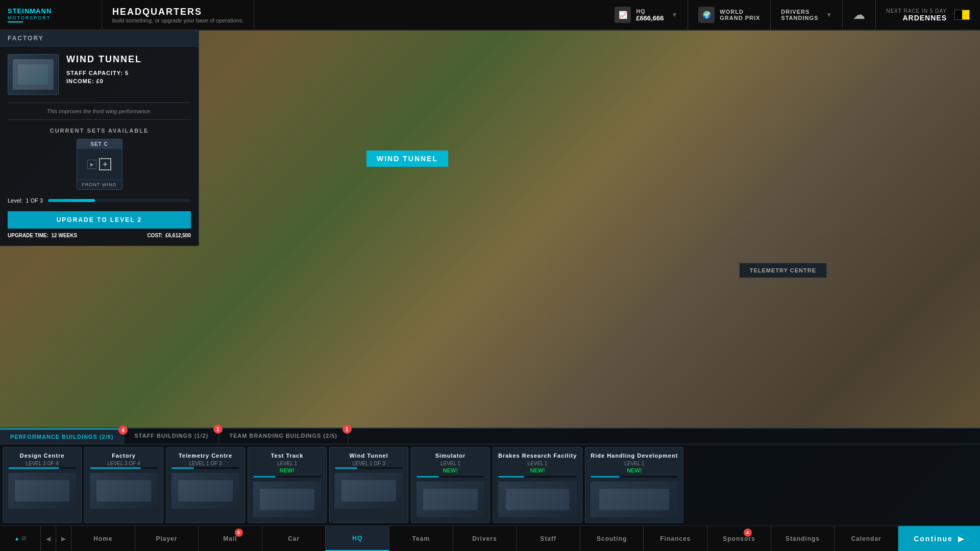  I want to click on upgrade-time-label: UPGRADE TIME:, so click(28, 236).